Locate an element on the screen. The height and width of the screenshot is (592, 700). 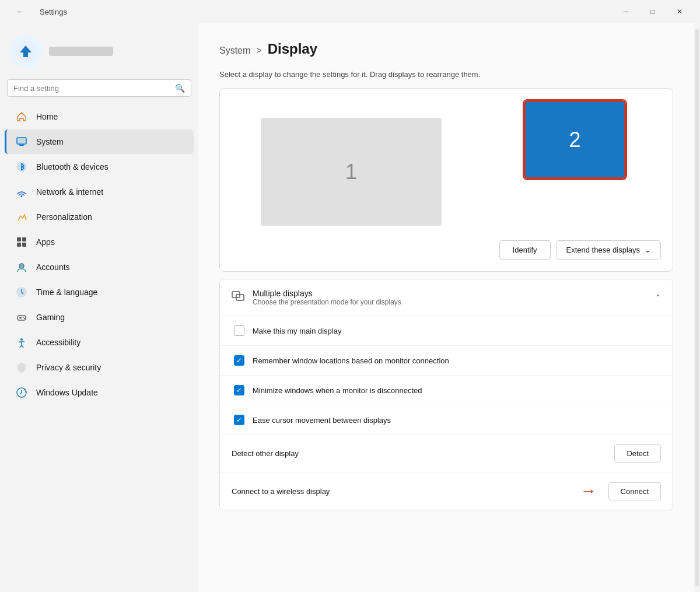
section-header-left: Multiple displays Choose the presentatio… is located at coordinates (316, 297).